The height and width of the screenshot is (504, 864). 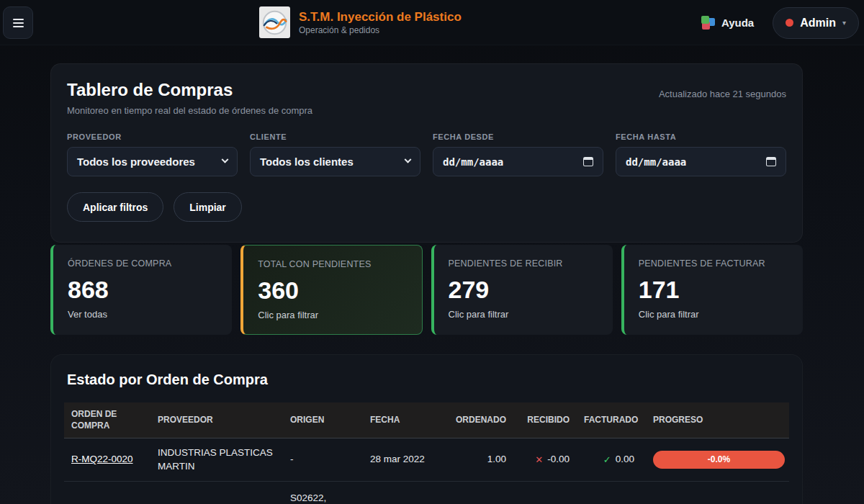 I want to click on progress-label: -0.0%, so click(x=719, y=459).